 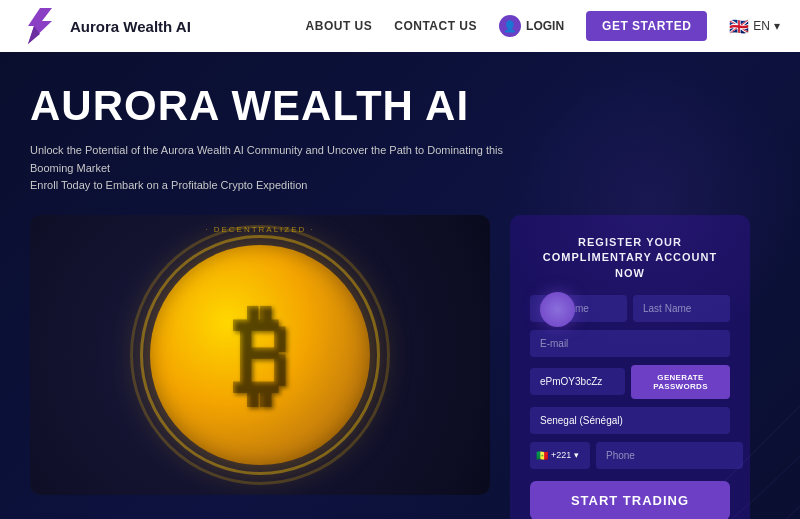 What do you see at coordinates (560, 456) in the screenshot?
I see `phone-code-selector: 🇸🇳 +221 ▾` at bounding box center [560, 456].